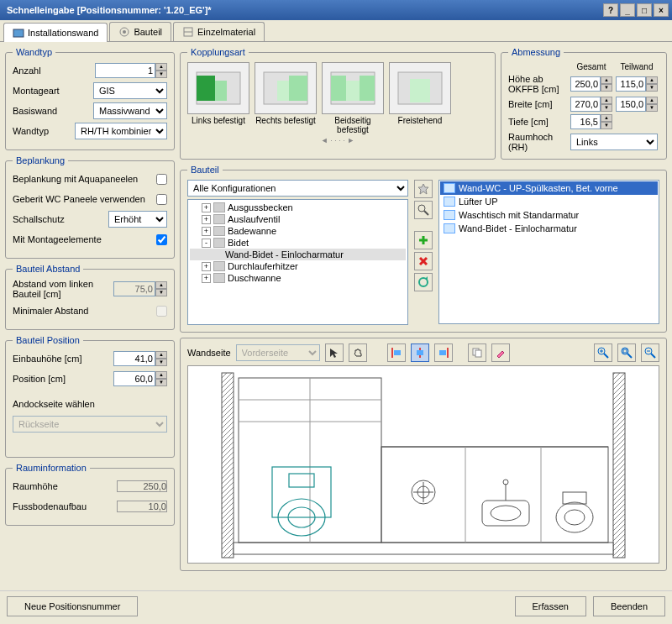 Image resolution: width=672 pixels, height=624 pixels. What do you see at coordinates (218, 98) in the screenshot?
I see `kopp-links: Links befestigt` at bounding box center [218, 98].